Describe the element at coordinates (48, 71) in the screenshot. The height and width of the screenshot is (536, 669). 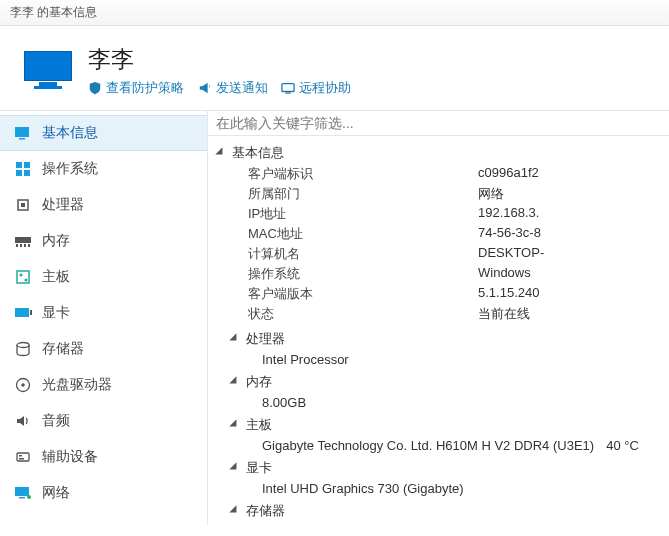
I see `monitor-icon` at that location.